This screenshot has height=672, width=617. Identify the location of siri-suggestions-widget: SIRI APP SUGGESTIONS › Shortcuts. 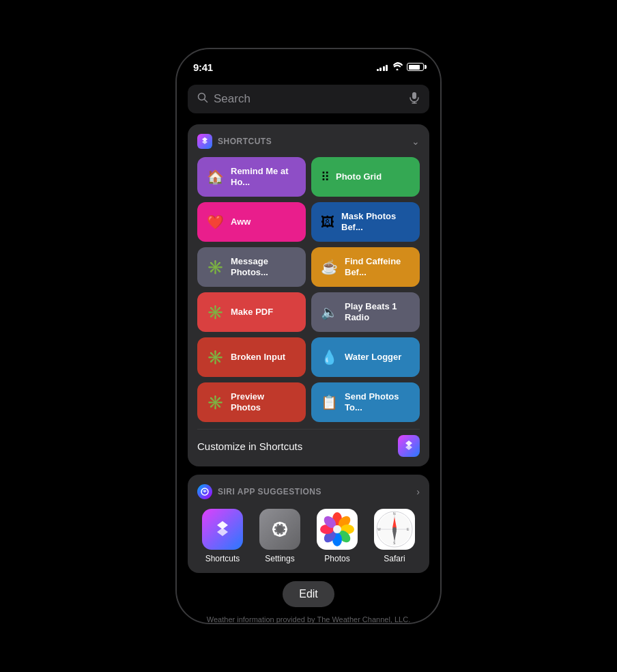
(308, 524).